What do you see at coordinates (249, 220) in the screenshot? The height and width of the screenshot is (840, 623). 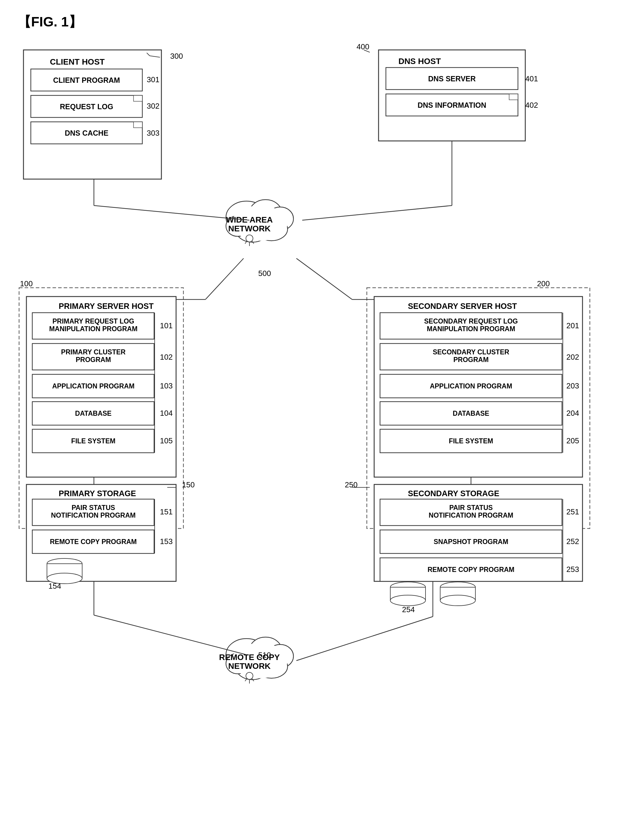 I see `svg-text: WIDE AREA` at bounding box center [249, 220].